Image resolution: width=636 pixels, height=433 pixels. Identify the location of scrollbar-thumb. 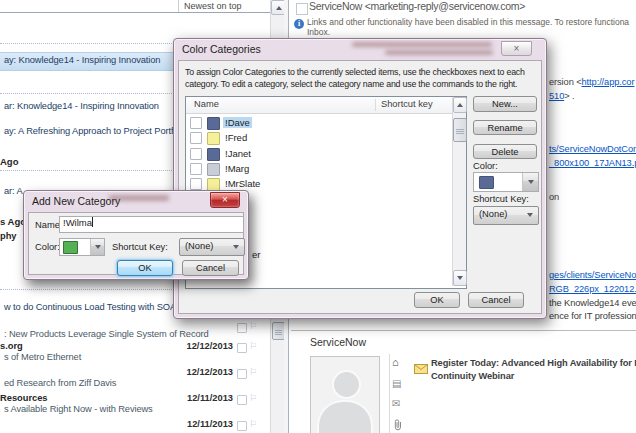
(460, 130).